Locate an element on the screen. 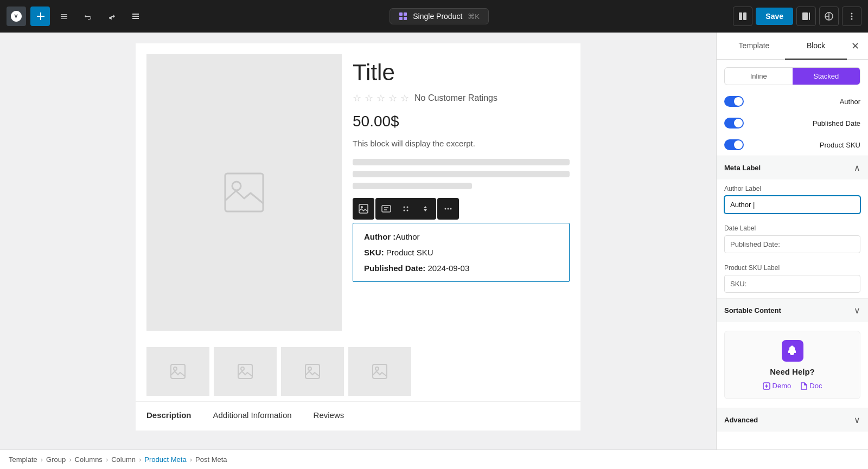 The width and height of the screenshot is (868, 469). advanced-section: Advanced ∨ is located at coordinates (792, 420).